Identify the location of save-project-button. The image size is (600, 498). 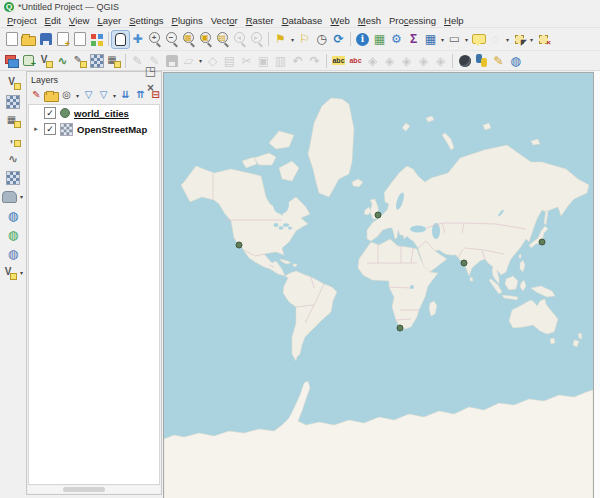
(46, 40).